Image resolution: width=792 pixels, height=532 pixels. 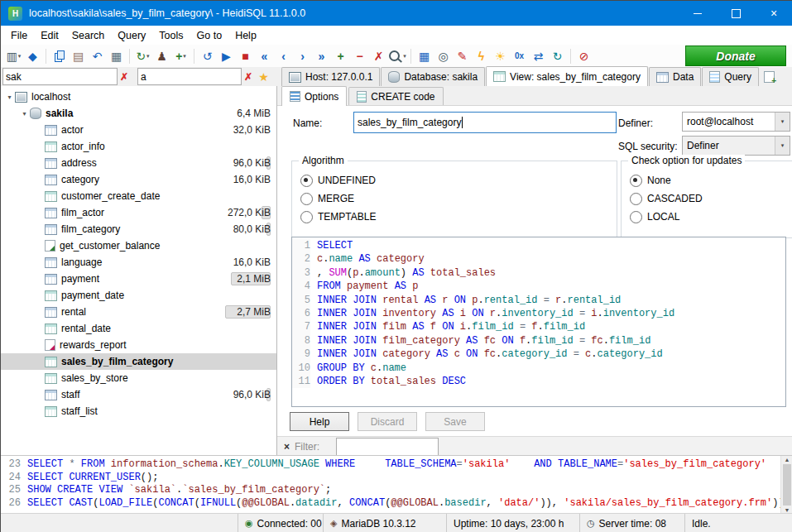 What do you see at coordinates (139, 362) in the screenshot?
I see `tree-item-sales-by-film-category: sales_by_film_category` at bounding box center [139, 362].